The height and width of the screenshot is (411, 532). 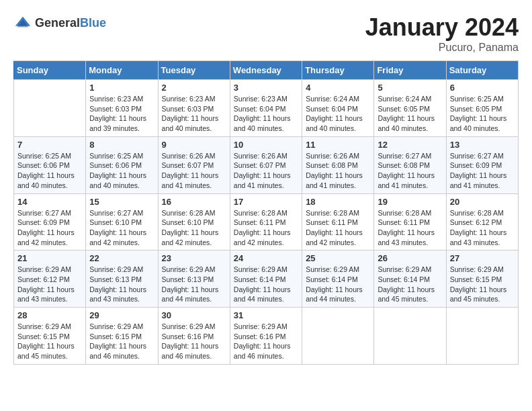 I want to click on column-header-thursday: Thursday, so click(x=339, y=71).